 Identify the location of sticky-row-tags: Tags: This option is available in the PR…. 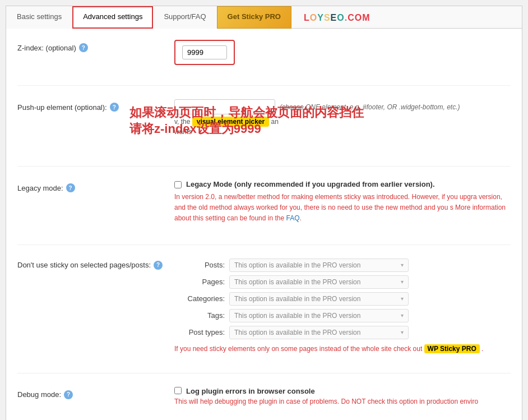
(342, 316).